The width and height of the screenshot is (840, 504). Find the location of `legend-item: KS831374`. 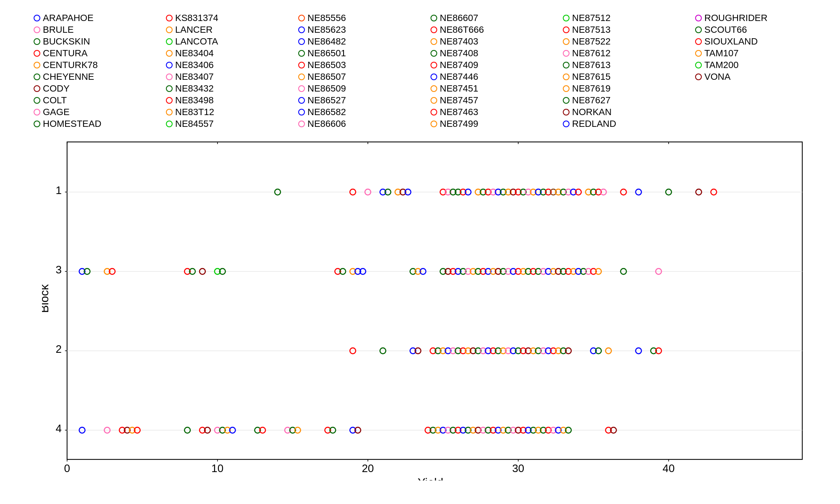

legend-item: KS831374 is located at coordinates (230, 18).